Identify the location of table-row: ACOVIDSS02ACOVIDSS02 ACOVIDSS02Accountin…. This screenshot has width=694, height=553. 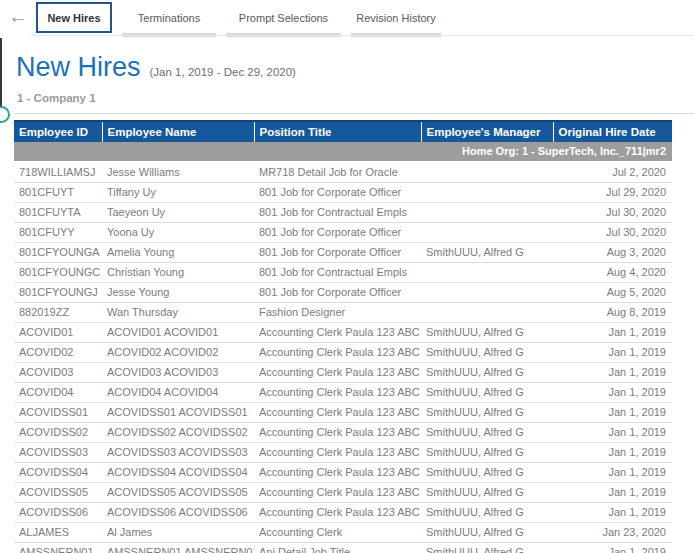
(343, 433).